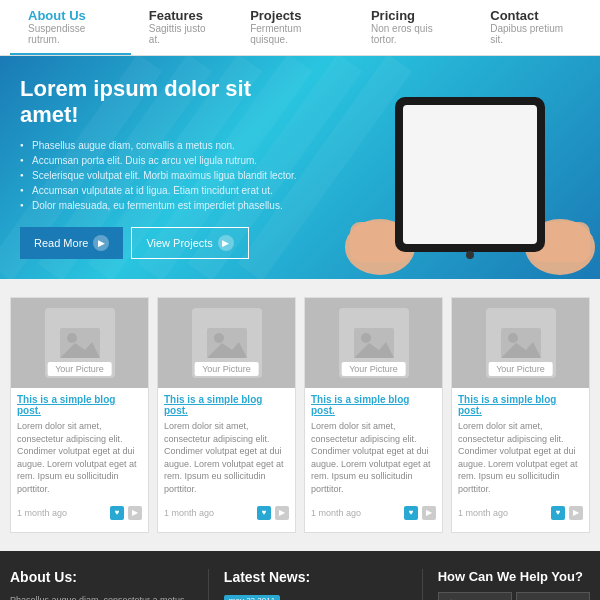 This screenshot has height=600, width=600. I want to click on hero-list-item: Scelerisque volutpat elit. Morbi maximus…, so click(160, 176).